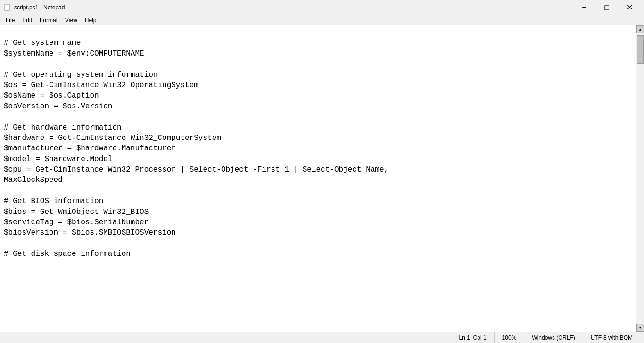 The height and width of the screenshot is (343, 644). I want to click on menu-view: View, so click(71, 20).